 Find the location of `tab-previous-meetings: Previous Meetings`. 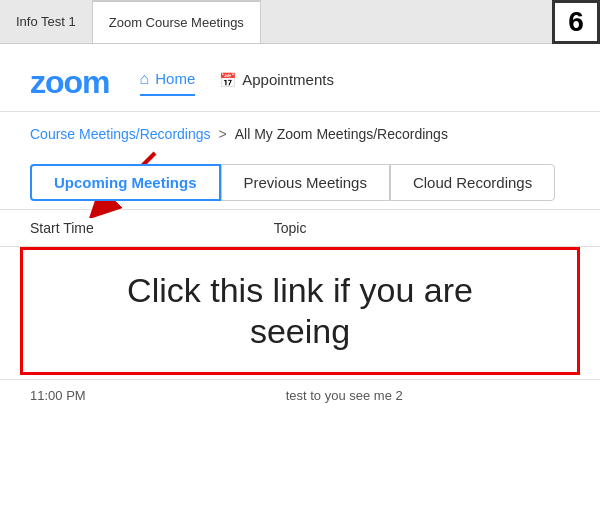

tab-previous-meetings: Previous Meetings is located at coordinates (306, 182).